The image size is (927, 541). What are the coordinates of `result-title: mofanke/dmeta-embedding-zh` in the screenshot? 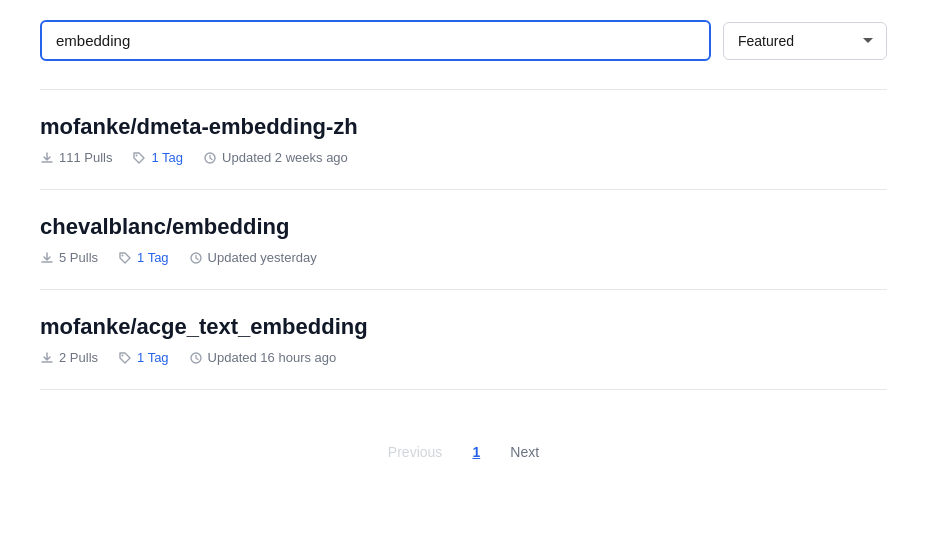 It's located at (464, 127).